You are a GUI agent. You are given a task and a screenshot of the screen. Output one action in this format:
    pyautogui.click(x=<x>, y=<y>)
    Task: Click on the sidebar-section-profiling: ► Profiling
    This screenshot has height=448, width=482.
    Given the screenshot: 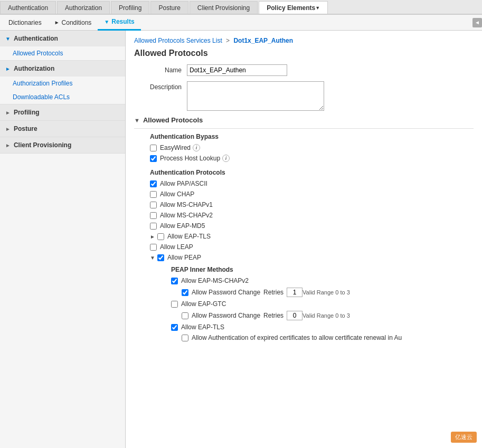 What is the action you would take?
    pyautogui.click(x=62, y=113)
    